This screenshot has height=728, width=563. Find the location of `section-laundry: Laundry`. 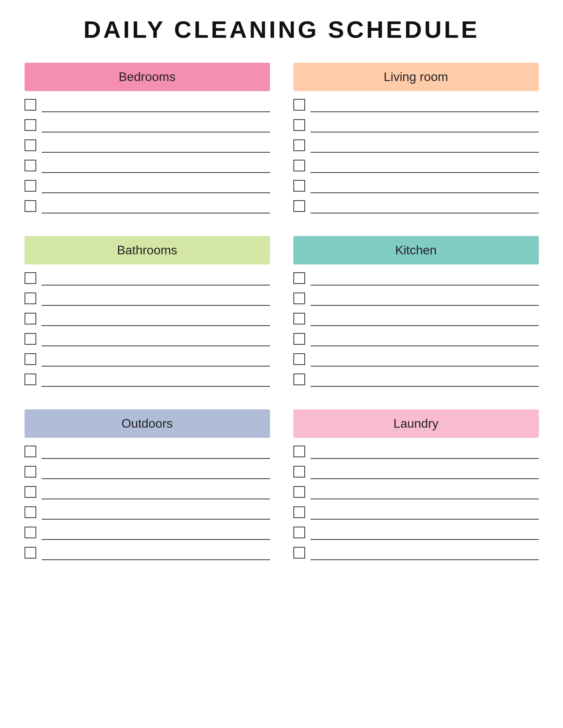

section-laundry: Laundry is located at coordinates (416, 488).